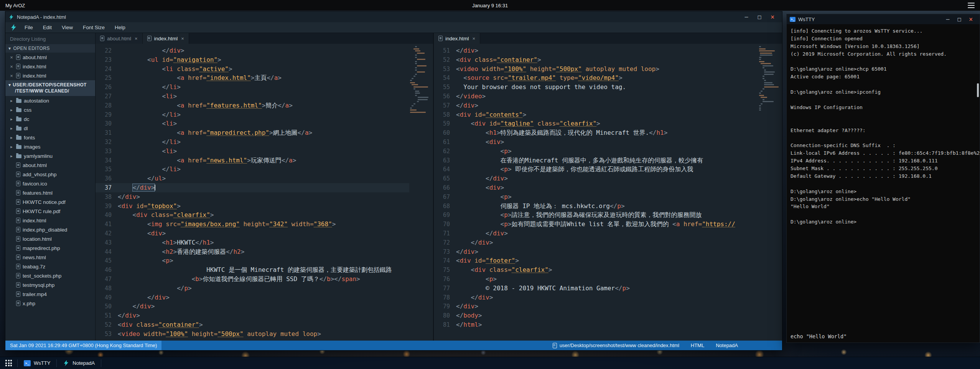 The width and height of the screenshot is (980, 369). I want to click on status-app-name: NotepadA, so click(727, 346).